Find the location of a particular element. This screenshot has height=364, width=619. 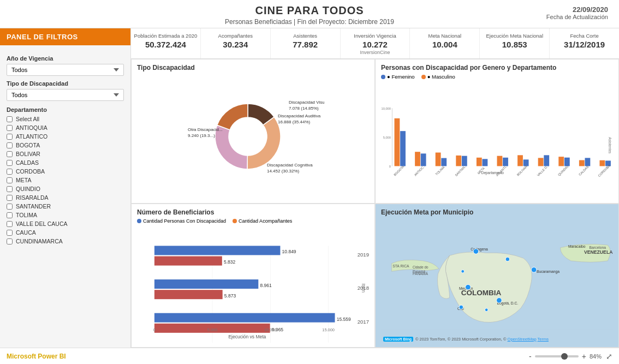

svg-text: TOLIMA is located at coordinates (440, 170).